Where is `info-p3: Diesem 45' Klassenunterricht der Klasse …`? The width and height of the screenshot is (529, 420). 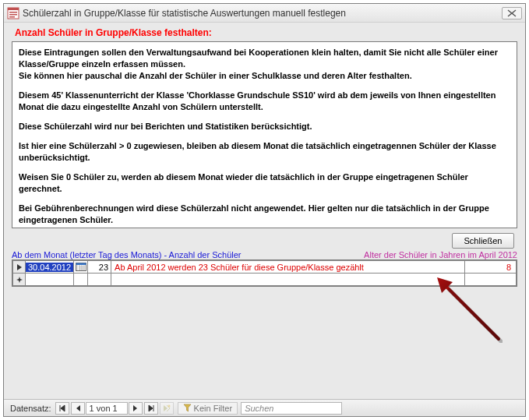
info-p3: Diesem 45' Klassenunterricht der Klasse … is located at coordinates (265, 101).